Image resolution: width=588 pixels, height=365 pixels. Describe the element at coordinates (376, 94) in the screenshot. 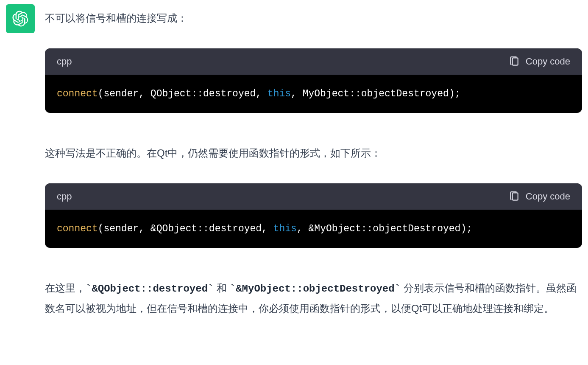

I see `code-token: , MyObject::objectDestroyed);` at that location.